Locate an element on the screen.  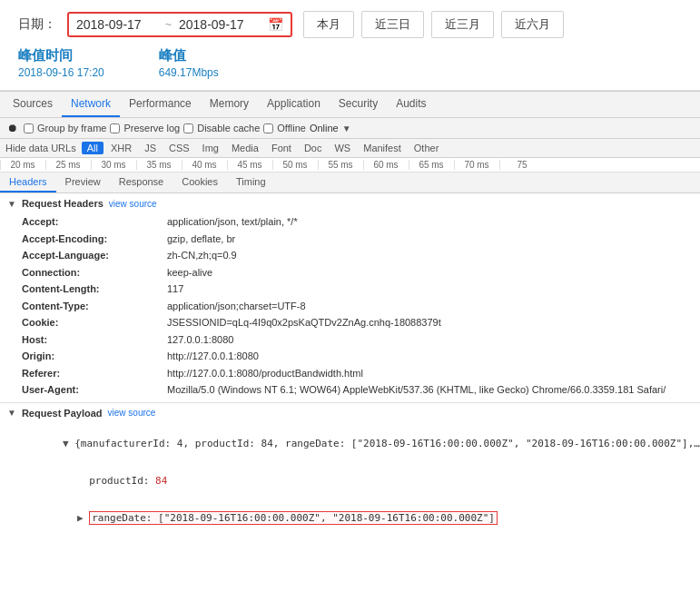
offline-group: Offline is located at coordinates (285, 128).